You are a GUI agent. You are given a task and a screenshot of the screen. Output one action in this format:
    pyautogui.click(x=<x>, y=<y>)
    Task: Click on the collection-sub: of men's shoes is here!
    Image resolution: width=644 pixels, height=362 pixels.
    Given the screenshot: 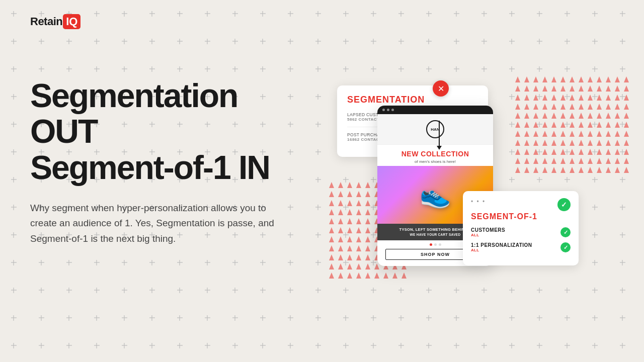 What is the action you would take?
    pyautogui.click(x=435, y=162)
    